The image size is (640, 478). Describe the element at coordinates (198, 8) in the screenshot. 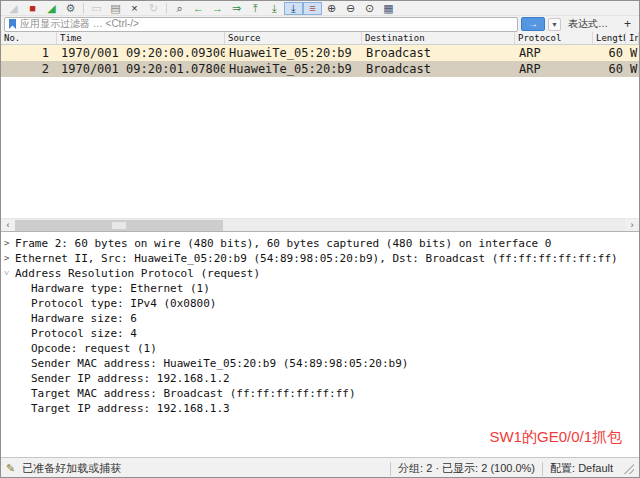

I see `go-back-icon: ←` at that location.